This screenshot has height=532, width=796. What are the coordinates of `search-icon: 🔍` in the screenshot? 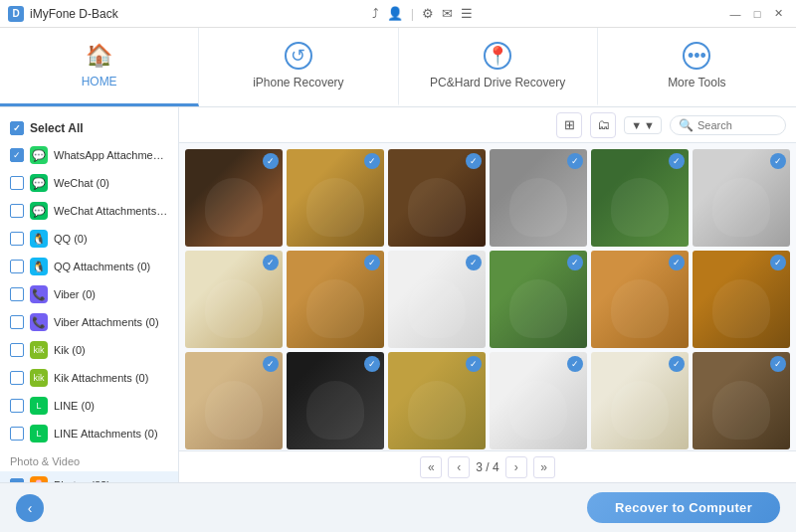 It's located at (687, 125).